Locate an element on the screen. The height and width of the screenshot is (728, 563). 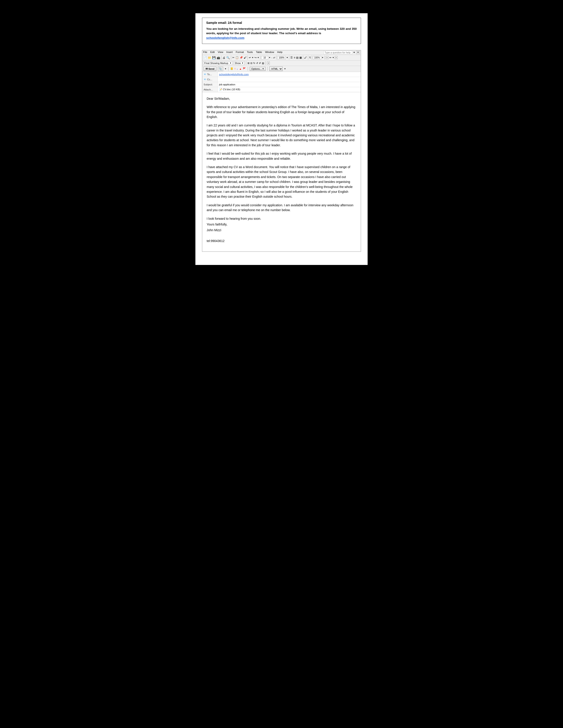
copy-icon: 📋 is located at coordinates (237, 57).